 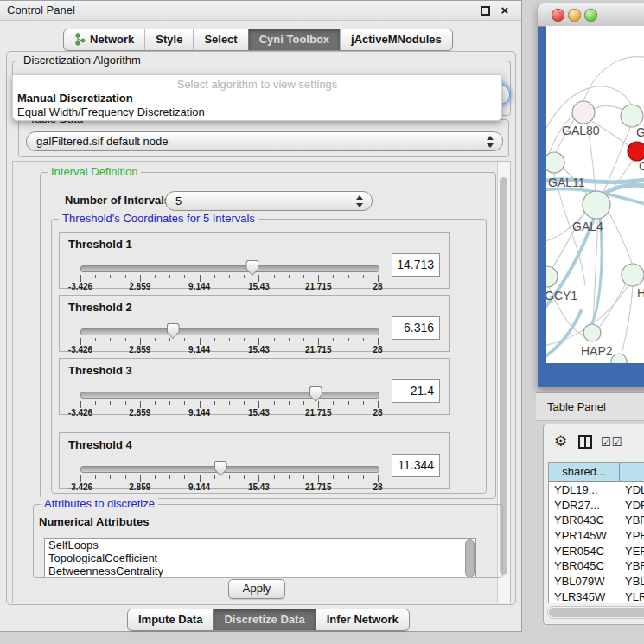 What do you see at coordinates (632, 116) in the screenshot?
I see `node-g` at bounding box center [632, 116].